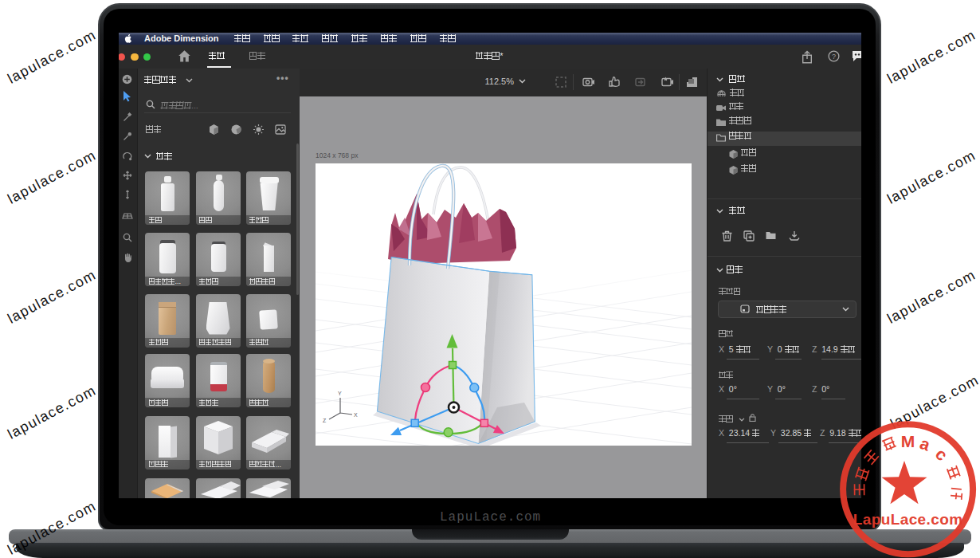 The width and height of the screenshot is (980, 558). What do you see at coordinates (908, 520) in the screenshot?
I see `svg-text: LapuLace.com` at bounding box center [908, 520].